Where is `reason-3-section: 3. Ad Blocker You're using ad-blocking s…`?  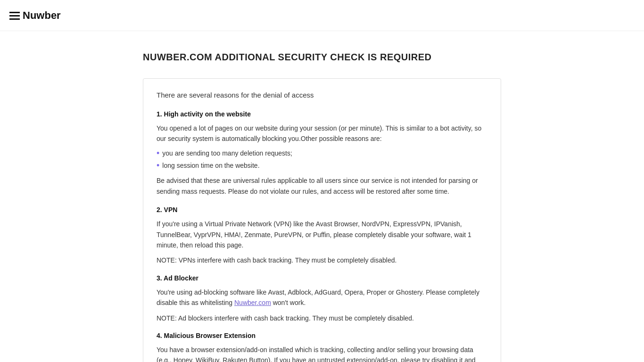 reason-3-section: 3. Ad Blocker You're using ad-blocking s… is located at coordinates (322, 298).